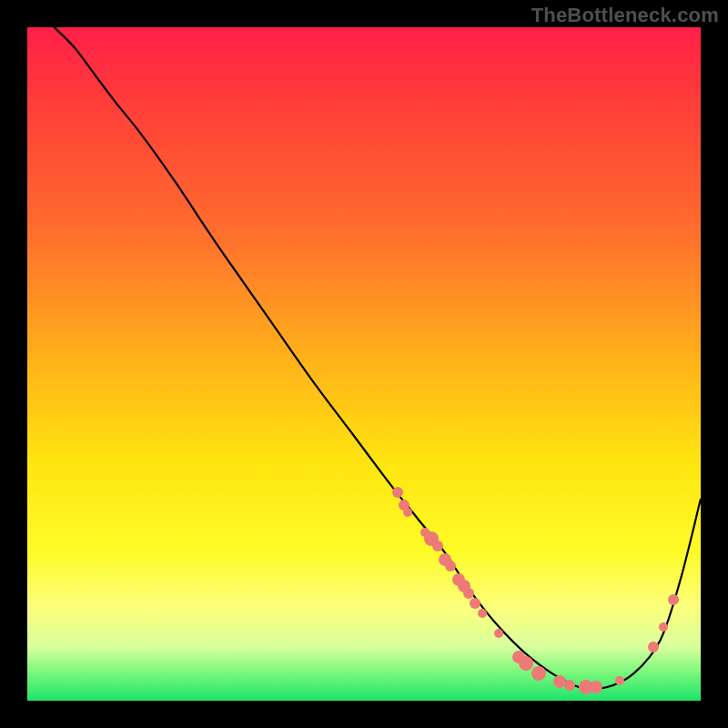 Image resolution: width=728 pixels, height=728 pixels. Describe the element at coordinates (625, 15) in the screenshot. I see `watermark-text: TheBottleneck.com` at that location.